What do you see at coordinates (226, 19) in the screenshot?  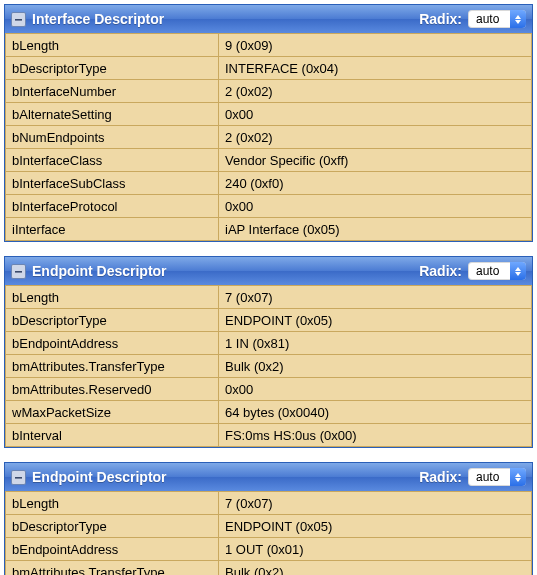 I see `panel-title: Interface Descriptor` at bounding box center [226, 19].